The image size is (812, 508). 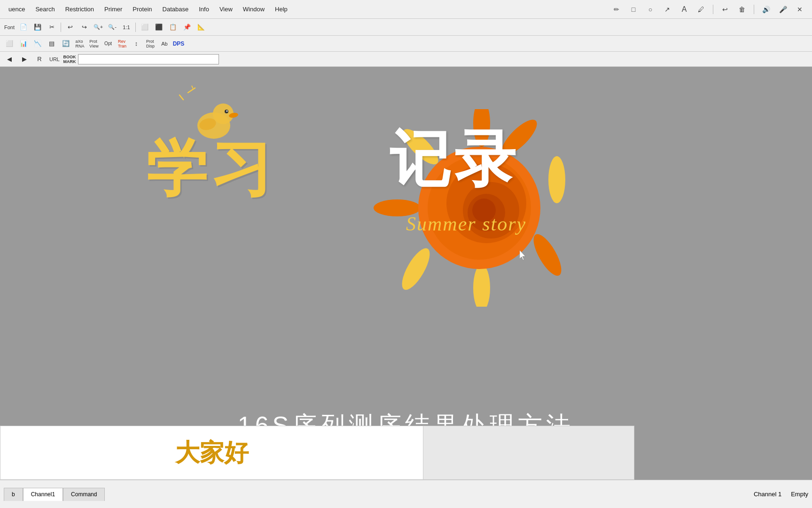 I want to click on tb2-12: Ab, so click(x=164, y=44).